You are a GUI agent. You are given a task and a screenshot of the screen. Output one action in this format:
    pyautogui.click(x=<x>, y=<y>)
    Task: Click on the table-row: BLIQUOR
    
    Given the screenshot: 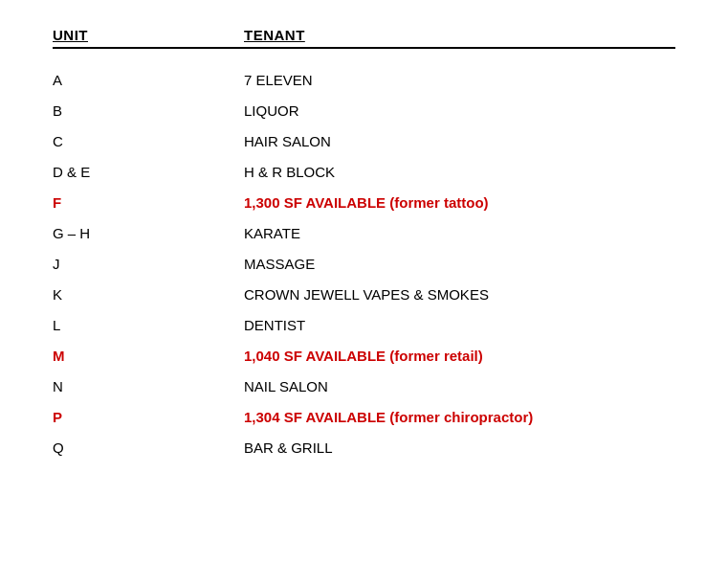 What is the action you would take?
    pyautogui.click(x=364, y=115)
    